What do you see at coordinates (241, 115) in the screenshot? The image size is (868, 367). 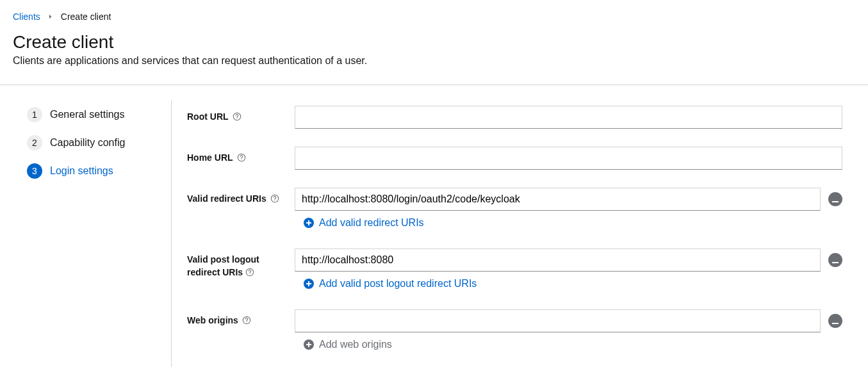 I see `form-label: Root URL` at bounding box center [241, 115].